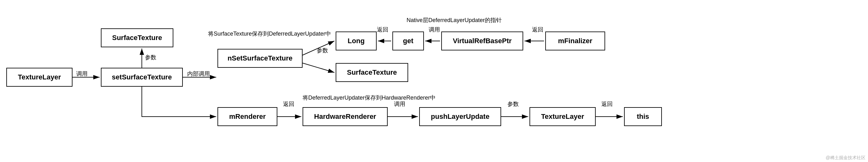 The image size is (868, 162). I want to click on this-box: this, so click(643, 117).